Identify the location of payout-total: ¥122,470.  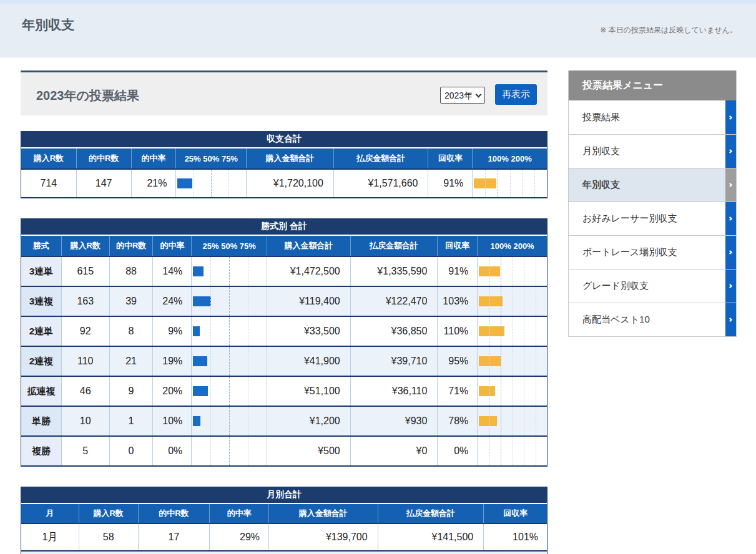
(394, 301).